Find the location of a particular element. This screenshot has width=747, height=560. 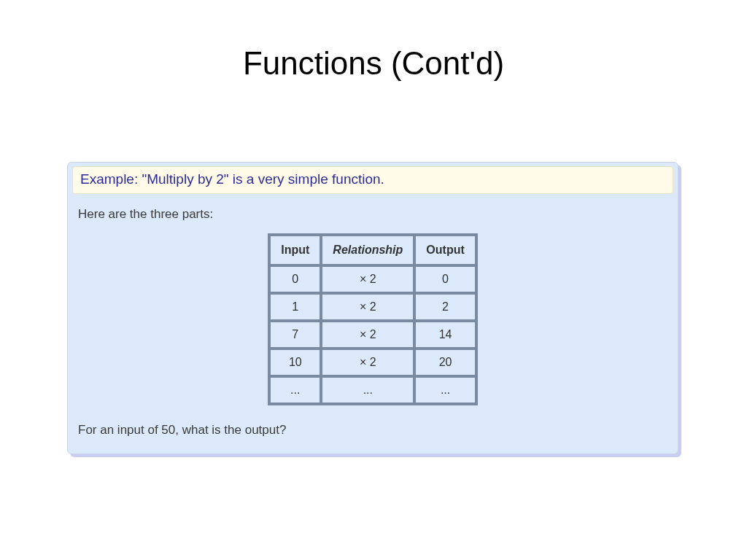

cell-output: 2 is located at coordinates (445, 307).